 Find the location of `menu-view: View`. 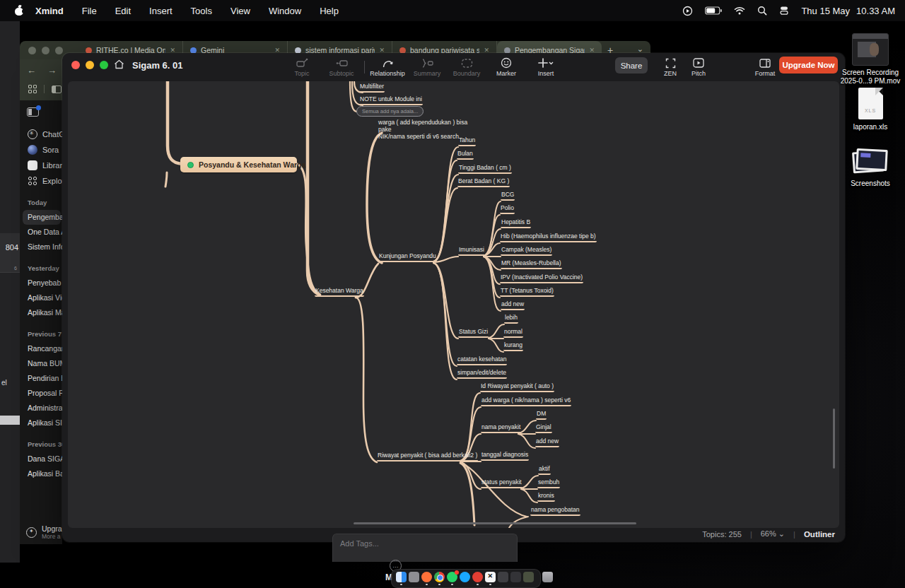

menu-view: View is located at coordinates (240, 11).